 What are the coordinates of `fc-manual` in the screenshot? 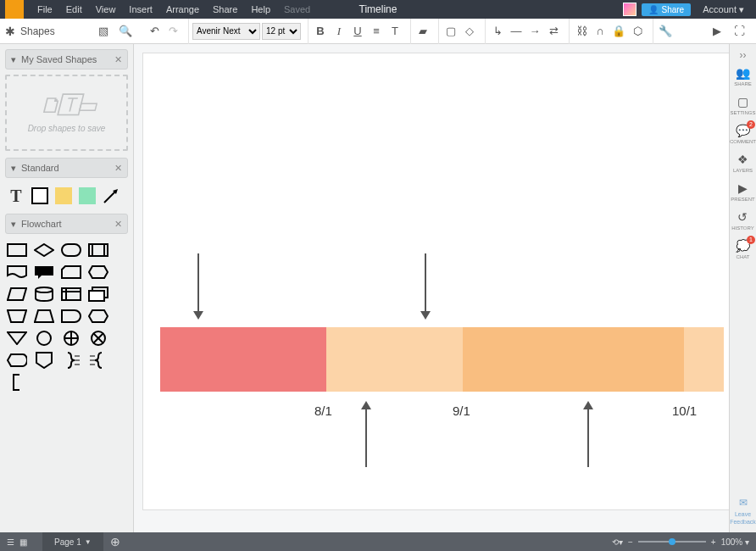 It's located at (17, 316).